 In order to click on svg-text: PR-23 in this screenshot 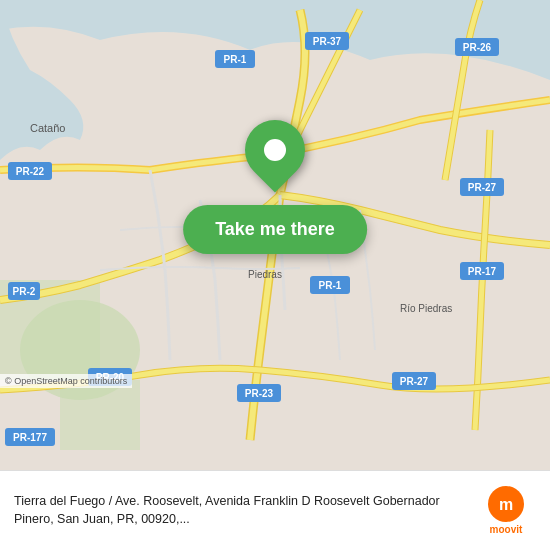, I will do `click(260, 394)`.